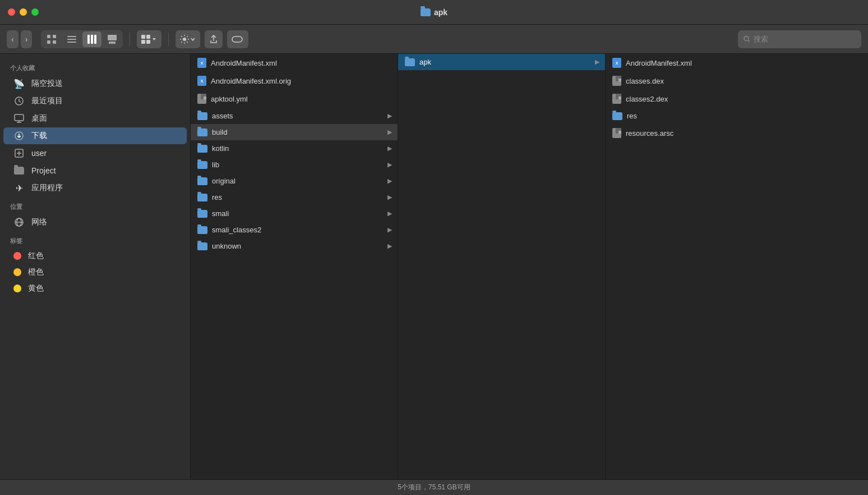 The image size is (868, 495). What do you see at coordinates (19, 101) in the screenshot?
I see `recents-icon` at bounding box center [19, 101].